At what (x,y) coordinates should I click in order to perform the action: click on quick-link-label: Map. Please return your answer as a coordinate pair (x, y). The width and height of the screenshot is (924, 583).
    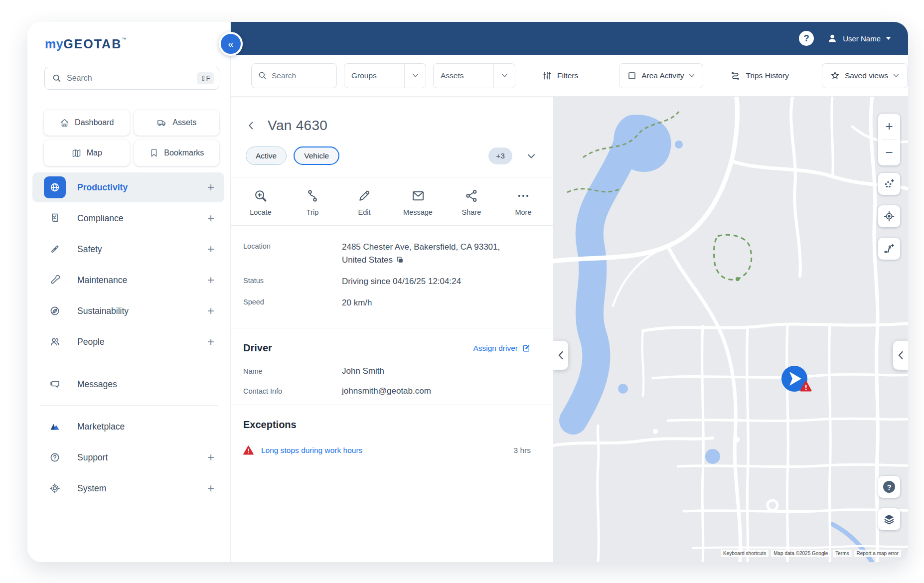
    Looking at the image, I should click on (95, 153).